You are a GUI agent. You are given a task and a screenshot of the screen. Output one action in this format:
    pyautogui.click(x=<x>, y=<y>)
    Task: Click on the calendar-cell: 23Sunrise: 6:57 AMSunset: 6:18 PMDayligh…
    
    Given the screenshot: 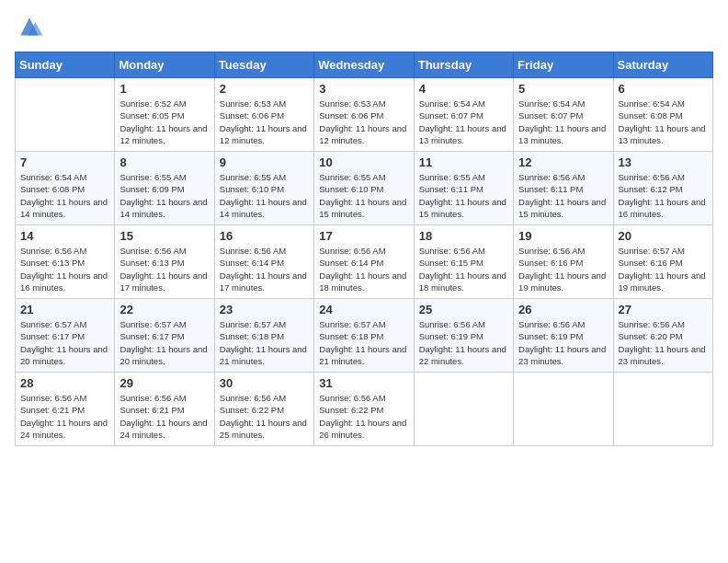 What is the action you would take?
    pyautogui.click(x=264, y=336)
    